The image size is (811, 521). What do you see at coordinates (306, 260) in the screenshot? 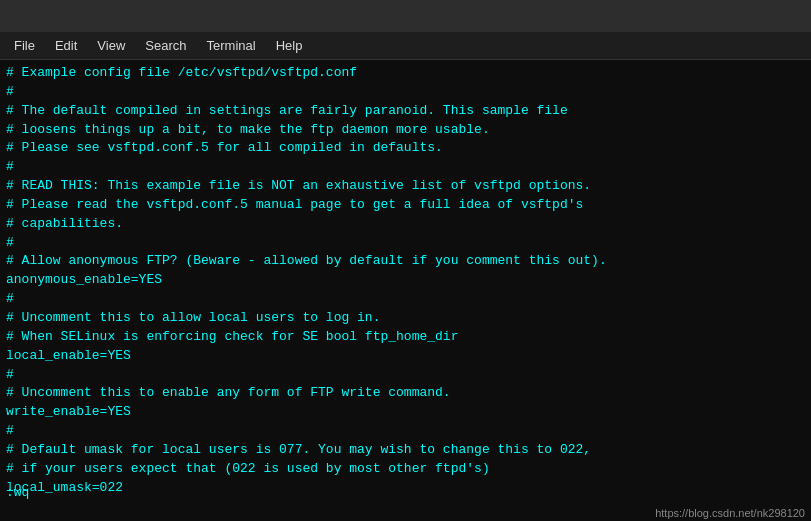
I see `terminal-line: # Allow anonymous FTP? (Beware - allowed…` at bounding box center [306, 260].